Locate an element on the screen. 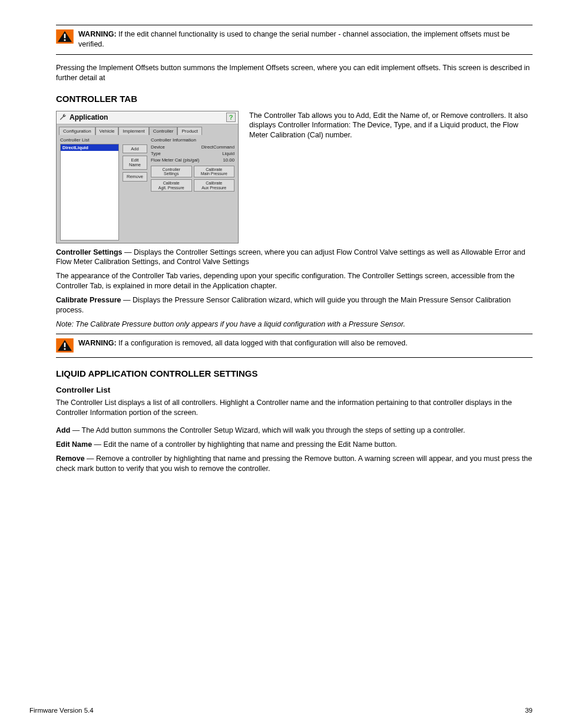 The image size is (562, 728). warning-text-2: WARNING: If a configuration is removed, … is located at coordinates (243, 343).